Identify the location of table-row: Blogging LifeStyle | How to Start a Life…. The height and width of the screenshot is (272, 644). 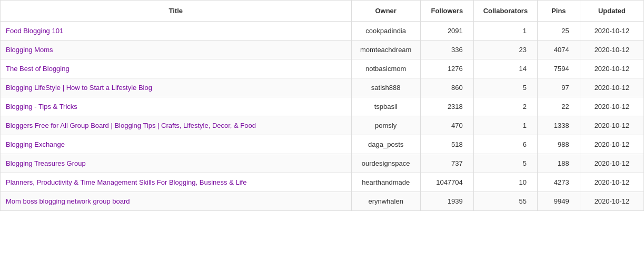
(322, 88).